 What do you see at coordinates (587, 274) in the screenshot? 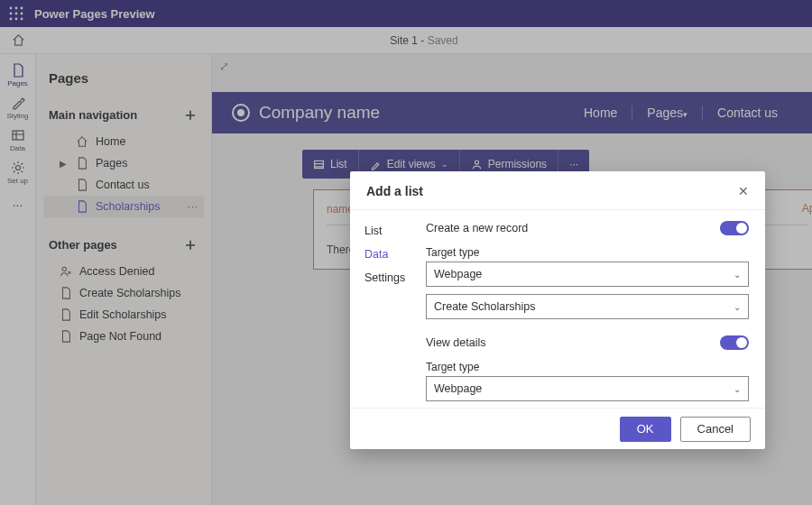
I see `target-type-select-1: Webpage ⌄` at bounding box center [587, 274].